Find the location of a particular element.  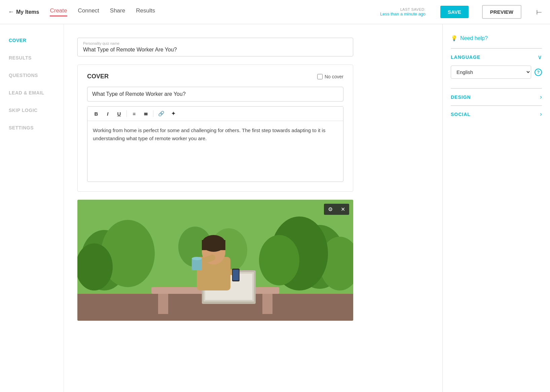

sidebar-item-results: RESULTS is located at coordinates (34, 58).